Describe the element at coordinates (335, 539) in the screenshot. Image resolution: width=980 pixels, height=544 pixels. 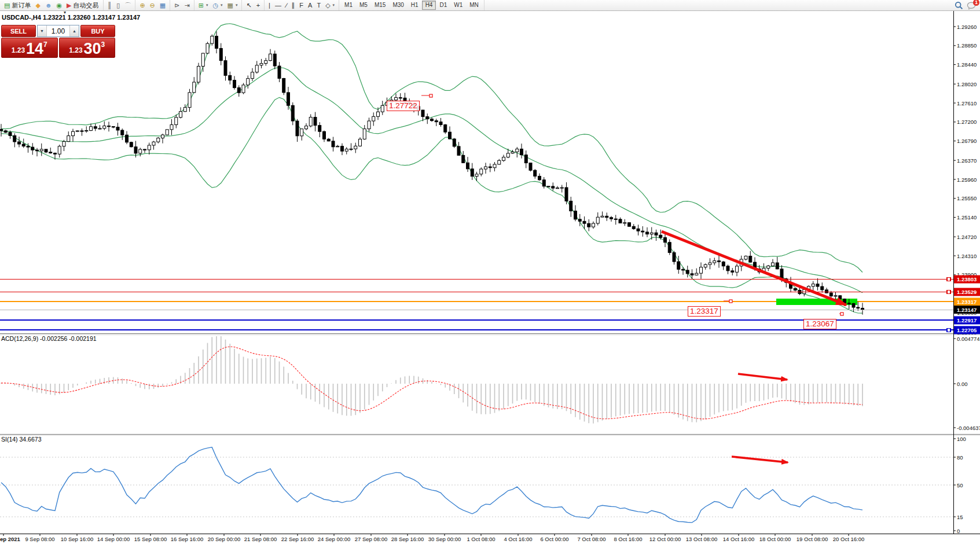
I see `time-axis-label: 24 Sep 00:00` at that location.